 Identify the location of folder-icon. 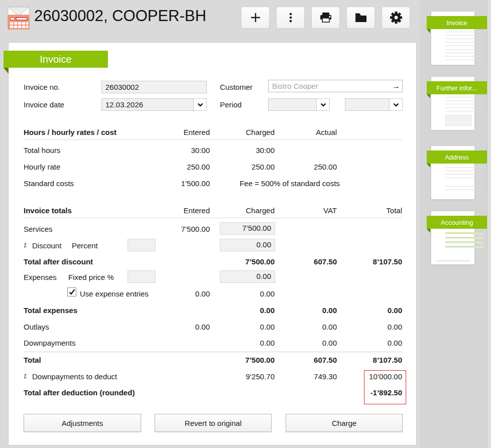
(361, 18).